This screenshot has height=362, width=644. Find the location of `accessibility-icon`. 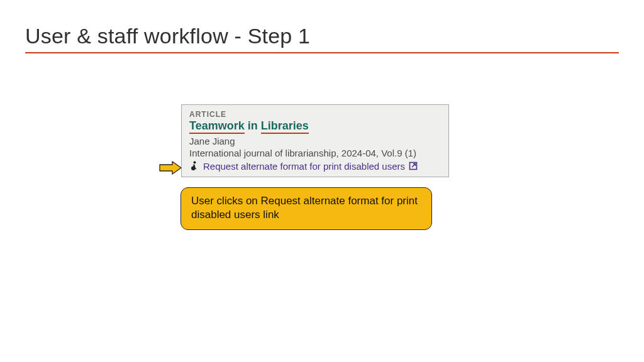

accessibility-icon is located at coordinates (194, 166).